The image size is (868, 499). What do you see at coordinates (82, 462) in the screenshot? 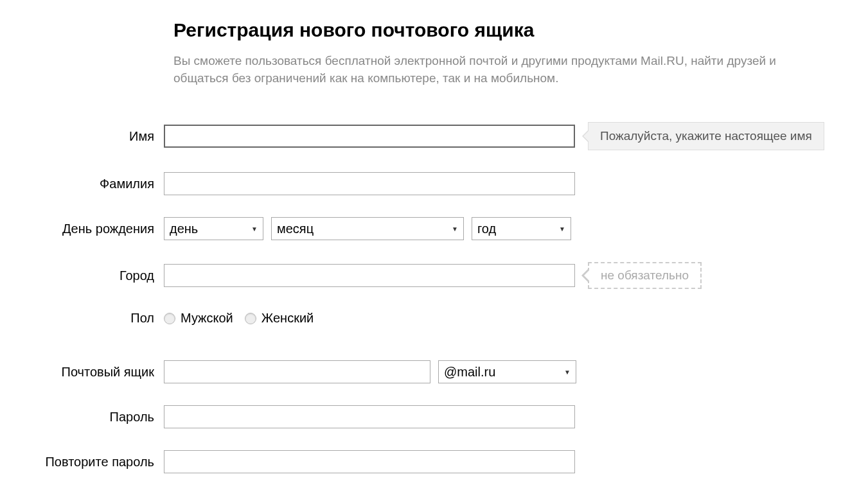
I see `confirm-password-label: Повторите пароль` at bounding box center [82, 462].